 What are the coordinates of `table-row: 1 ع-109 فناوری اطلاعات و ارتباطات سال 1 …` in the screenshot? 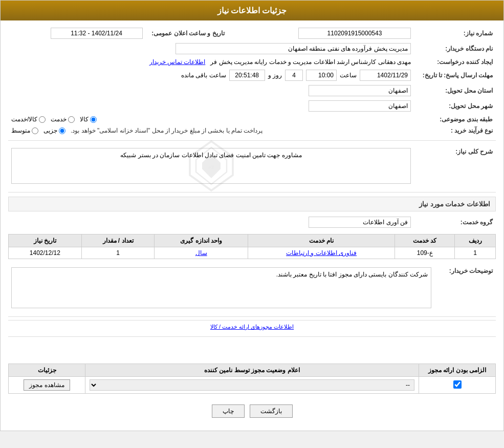 It's located at (252, 253).